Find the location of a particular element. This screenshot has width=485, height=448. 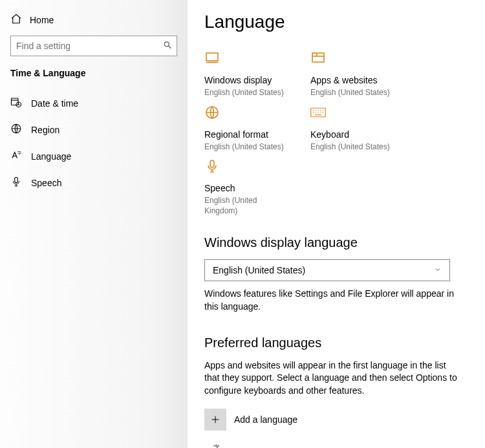

sidebar-item-language: 字 Language is located at coordinates (94, 156).